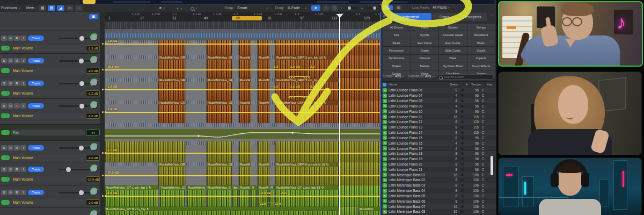 Image resolution: width=644 pixels, height=215 pixels. What do you see at coordinates (42, 8) in the screenshot?
I see `grid-view-button: ▦` at bounding box center [42, 8].